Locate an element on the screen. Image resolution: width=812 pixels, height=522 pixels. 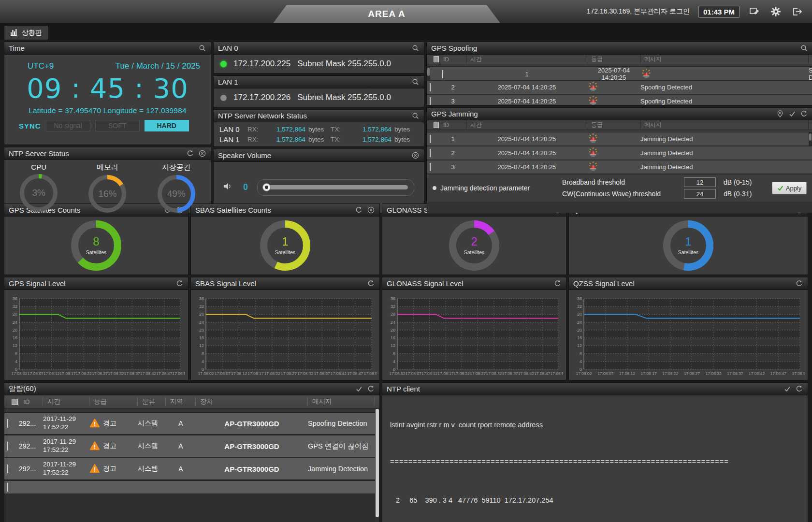
top-bar-right: 172.16.30.169, 본부관리자 로그인 01:43 PM is located at coordinates (699, 12).